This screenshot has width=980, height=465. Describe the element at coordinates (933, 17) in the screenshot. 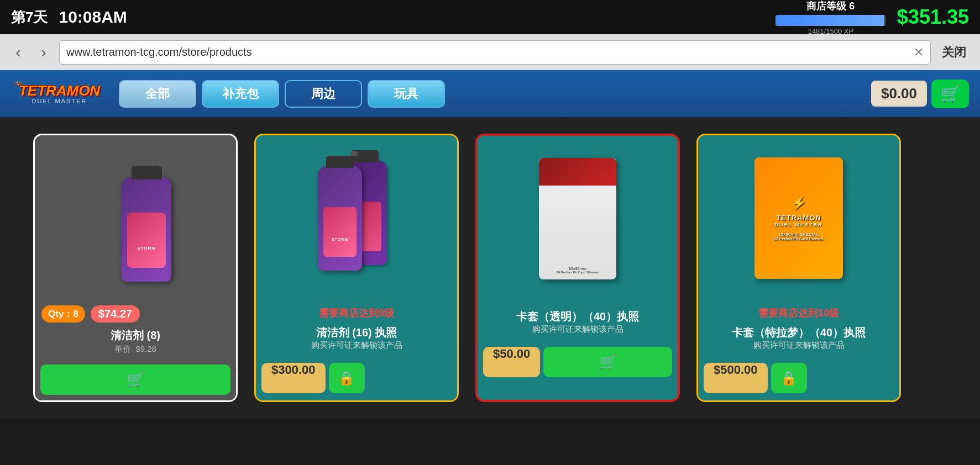

I see `money-display: $351.35` at that location.